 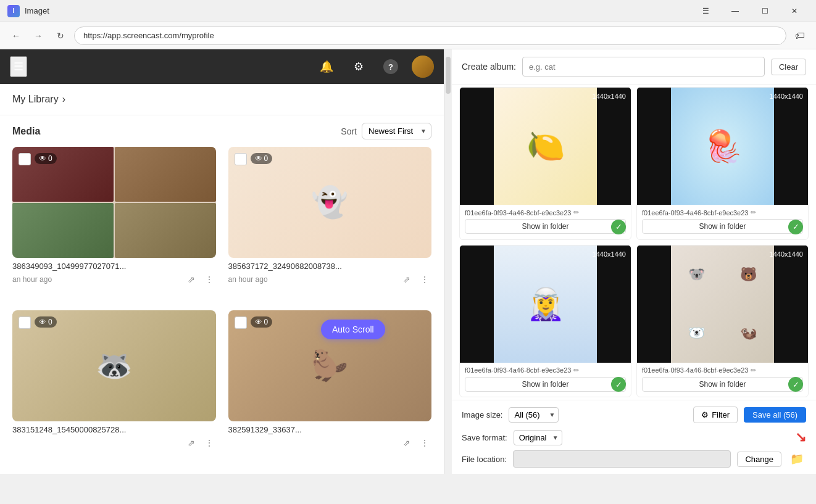 What do you see at coordinates (222, 67) in the screenshot?
I see `top-nav: ☰ 🔔 ⚙ ?` at bounding box center [222, 67].